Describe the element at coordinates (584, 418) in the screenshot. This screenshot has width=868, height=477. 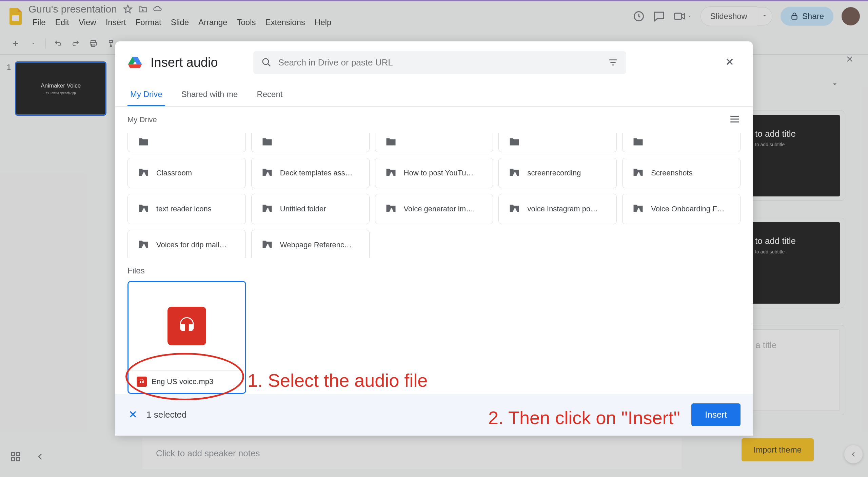
I see `annotation-text-2: 2. Then click on "Insert"` at that location.